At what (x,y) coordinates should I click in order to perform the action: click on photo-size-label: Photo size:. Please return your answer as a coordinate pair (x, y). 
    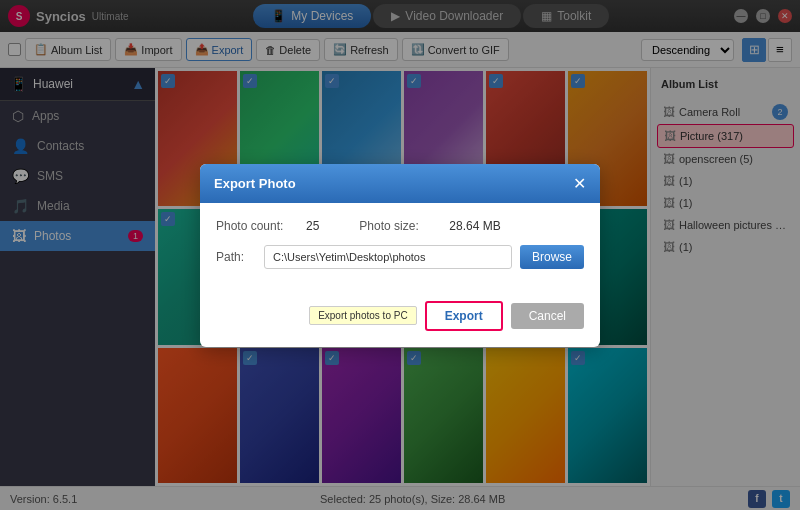
    Looking at the image, I should click on (399, 226).